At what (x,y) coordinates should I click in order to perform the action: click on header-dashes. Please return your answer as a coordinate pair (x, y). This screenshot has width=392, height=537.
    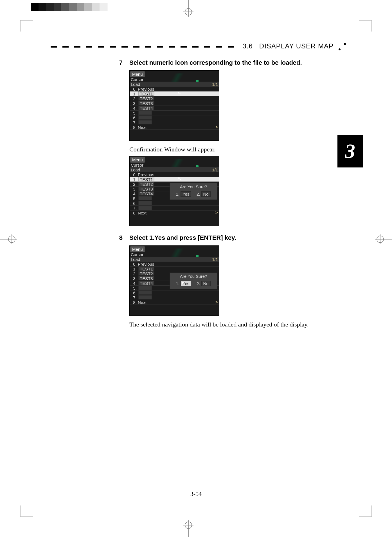
    Looking at the image, I should click on (144, 47).